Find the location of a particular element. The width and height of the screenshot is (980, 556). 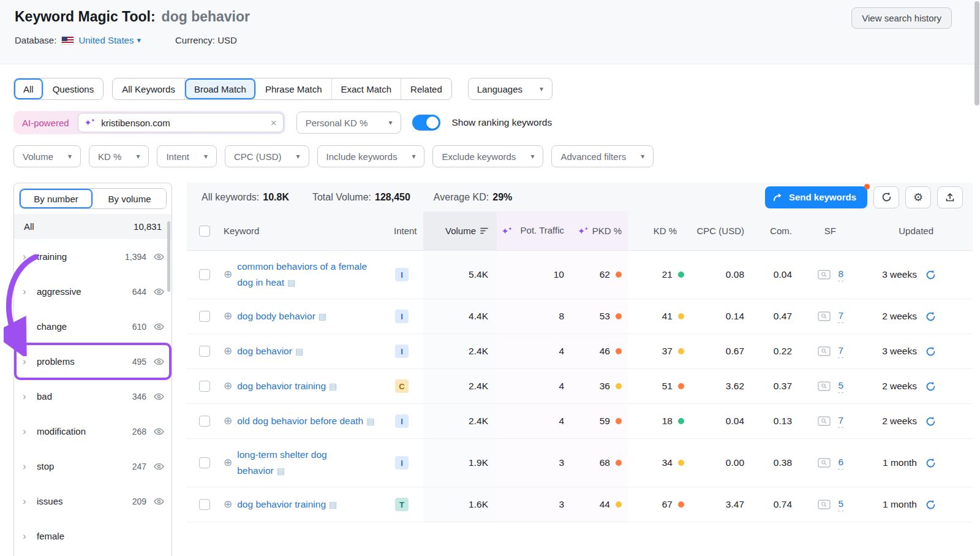

exclude-keywords-filter: Exclude keywords▾ is located at coordinates (488, 156).